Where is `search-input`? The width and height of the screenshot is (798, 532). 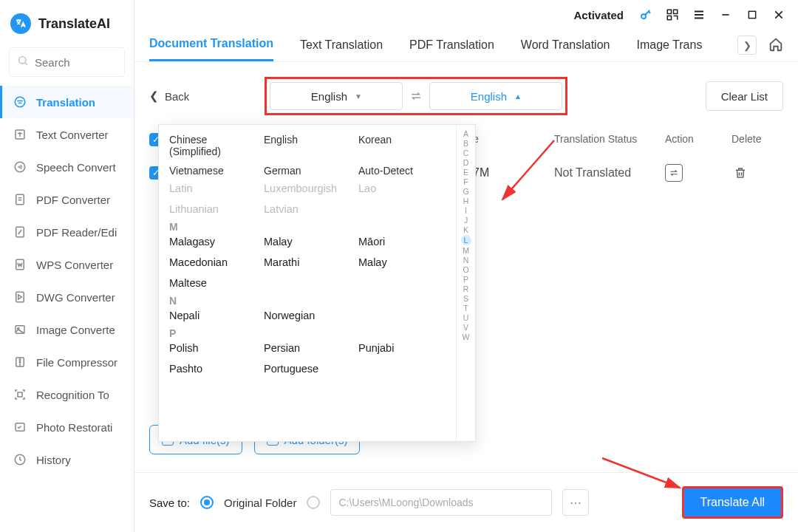
search-input is located at coordinates (75, 62).